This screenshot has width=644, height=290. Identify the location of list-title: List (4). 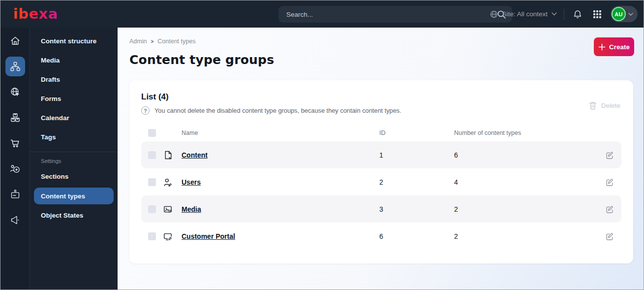
(381, 97).